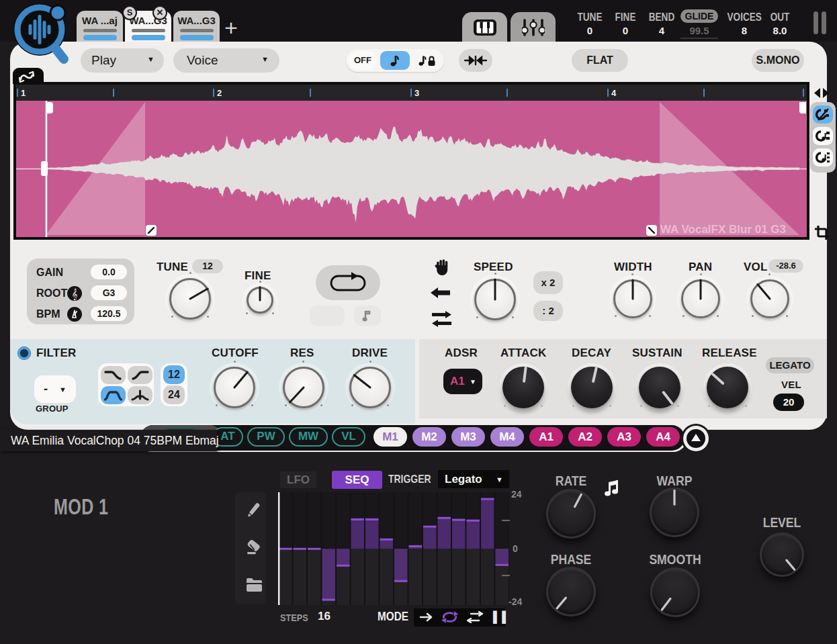 The height and width of the screenshot is (644, 837). Describe the element at coordinates (416, 93) in the screenshot. I see `svg-text: 3` at that location.